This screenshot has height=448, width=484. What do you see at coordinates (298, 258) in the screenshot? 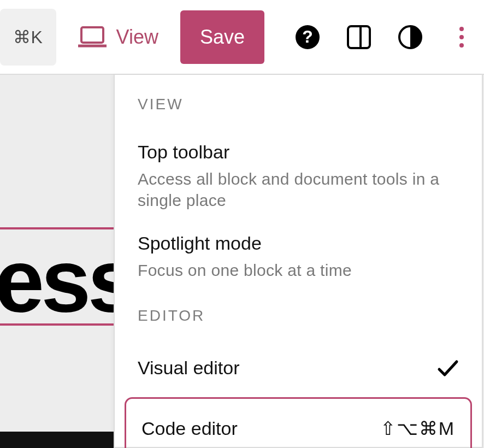
I see `menu-item-spotlight-mode: Spotlight mode Focus on one block at a t…` at bounding box center [298, 258].